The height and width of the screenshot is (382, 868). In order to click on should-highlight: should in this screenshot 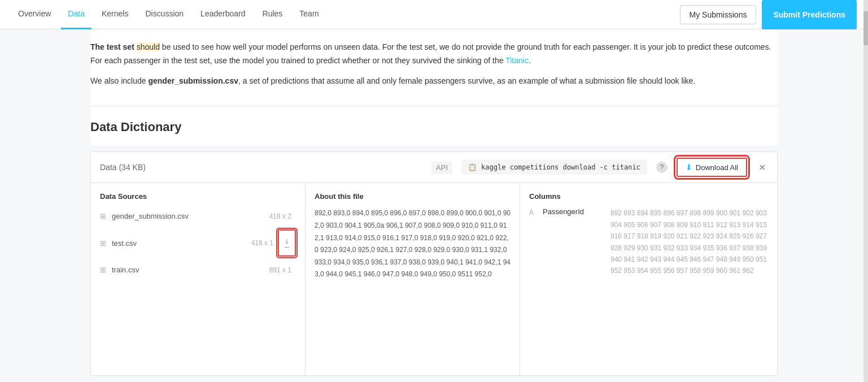, I will do `click(148, 47)`.